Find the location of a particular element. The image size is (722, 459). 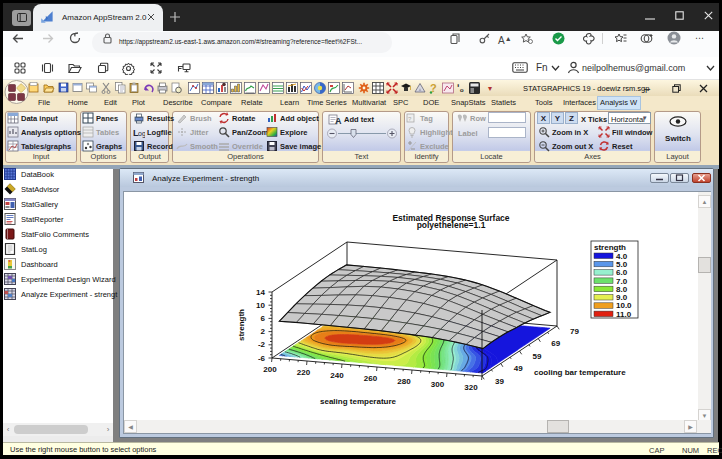

svg-text: 69 is located at coordinates (556, 344).